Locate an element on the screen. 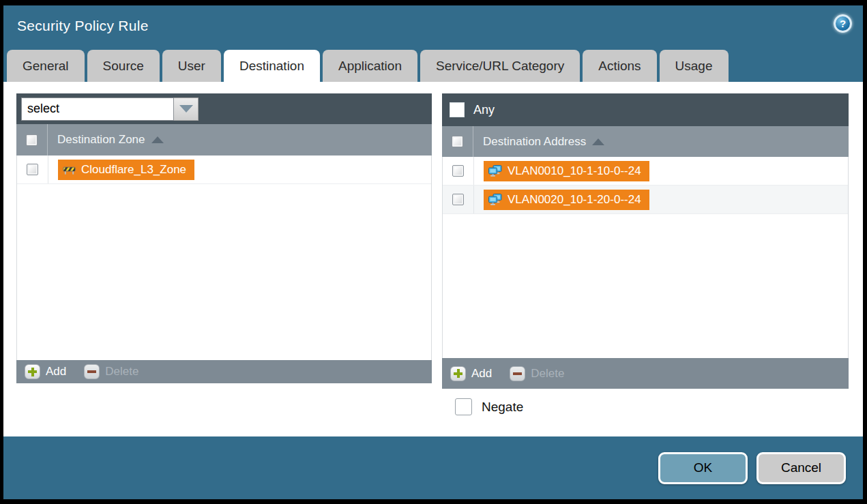  address-select-all-checkbox is located at coordinates (457, 142).